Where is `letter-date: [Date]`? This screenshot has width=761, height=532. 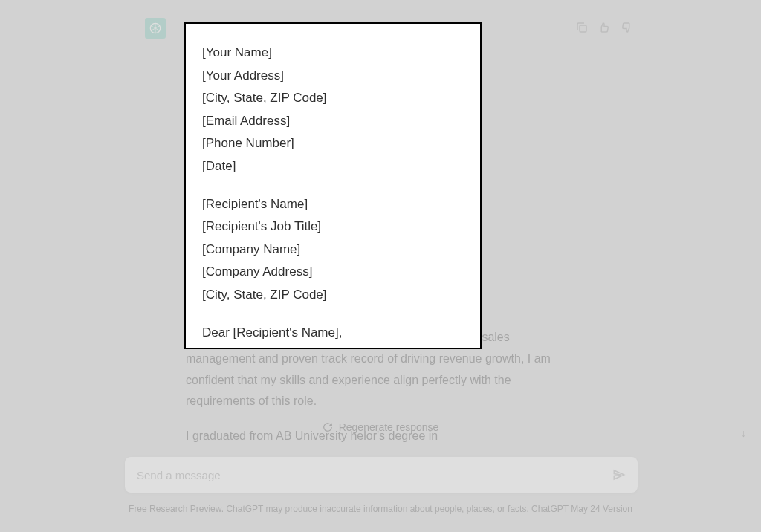 letter-date: [Date] is located at coordinates (333, 166).